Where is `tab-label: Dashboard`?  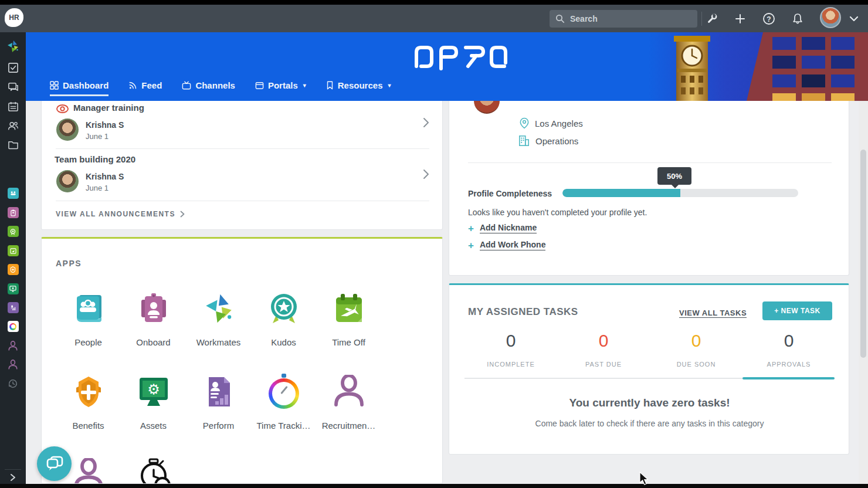 tab-label: Dashboard is located at coordinates (86, 86).